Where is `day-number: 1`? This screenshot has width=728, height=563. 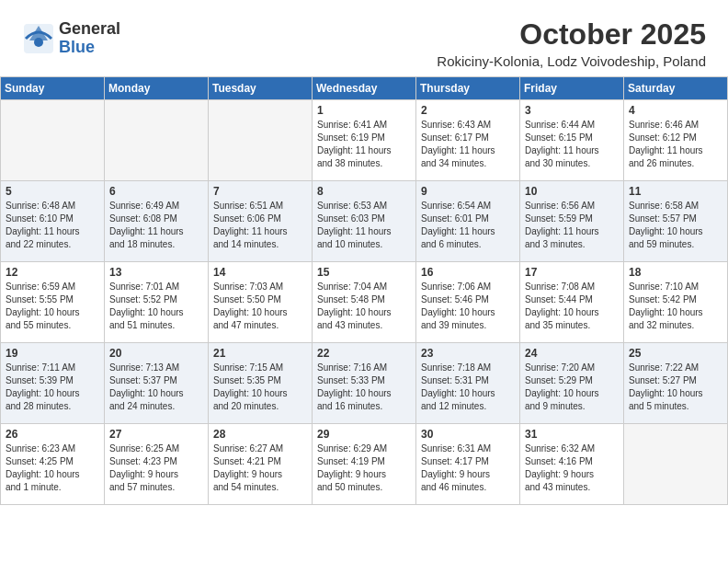 day-number: 1 is located at coordinates (364, 110).